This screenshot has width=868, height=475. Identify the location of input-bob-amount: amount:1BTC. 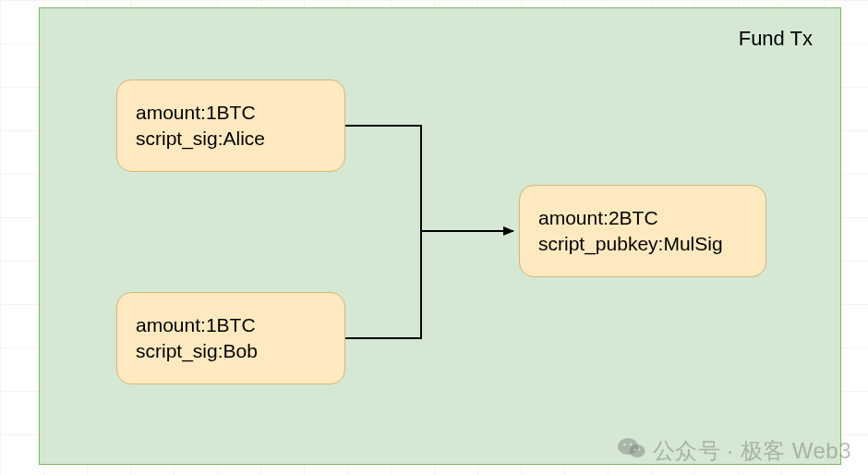
(240, 325).